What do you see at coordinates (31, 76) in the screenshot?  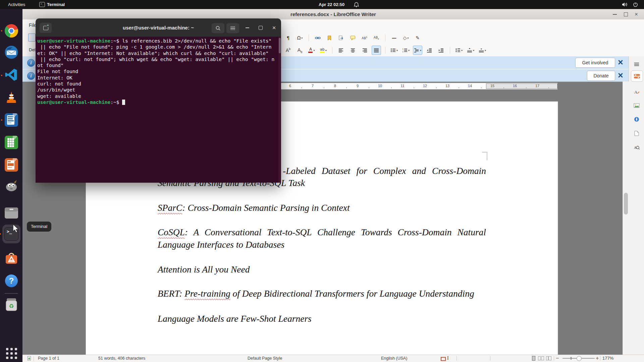 I see `info-icon: i` at bounding box center [31, 76].